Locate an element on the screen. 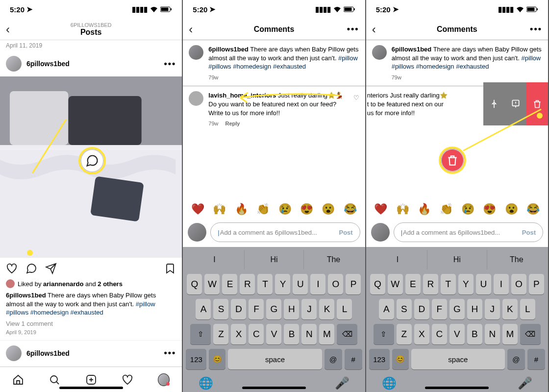  add-post-icon is located at coordinates (91, 380).